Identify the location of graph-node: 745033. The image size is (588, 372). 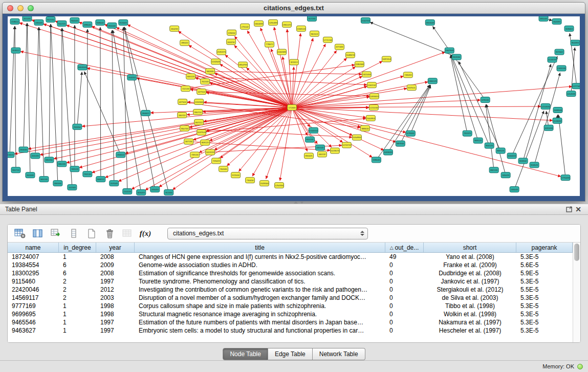
(408, 75).